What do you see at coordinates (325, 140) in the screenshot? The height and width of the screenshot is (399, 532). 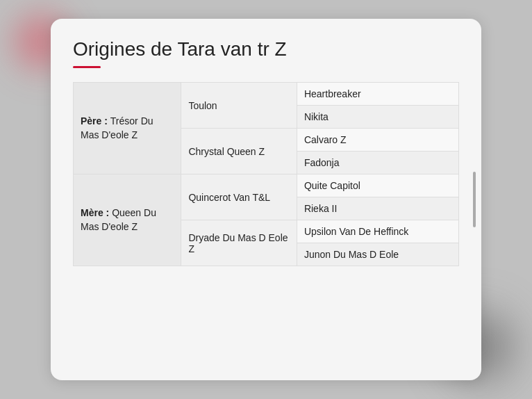 I see `calvaro-name: Calvaro Z` at bounding box center [325, 140].